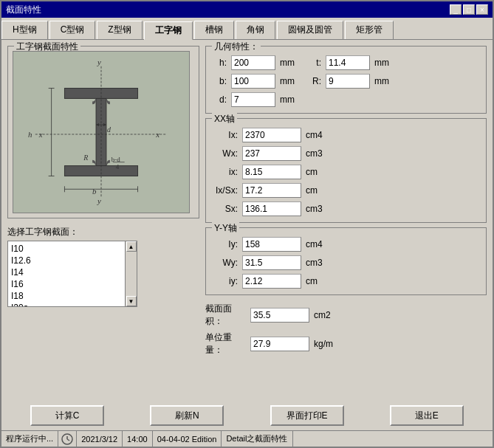  What do you see at coordinates (30, 438) in the screenshot?
I see `status-text: 程序运行中...` at bounding box center [30, 438].